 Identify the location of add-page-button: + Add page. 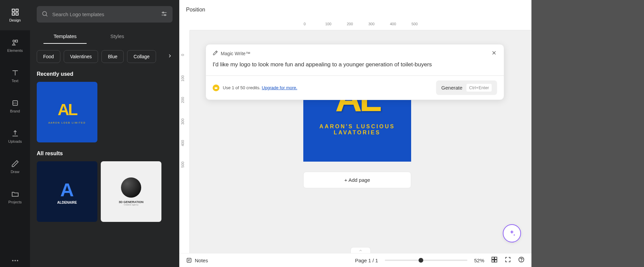
(357, 180).